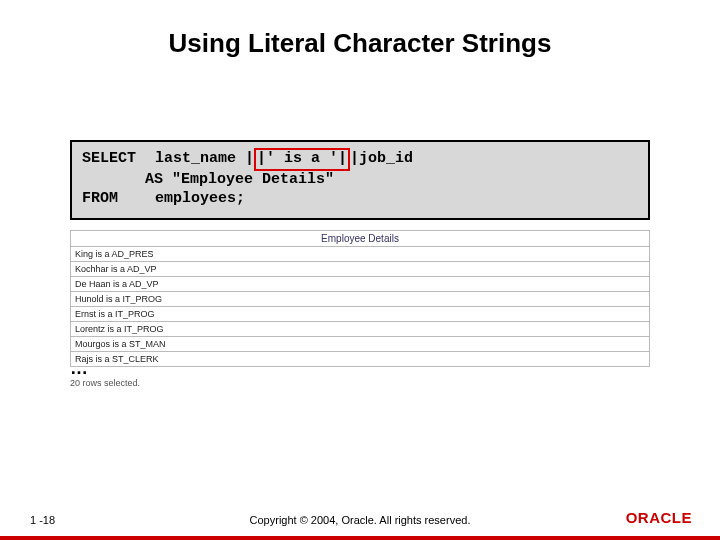 This screenshot has width=720, height=540. Describe the element at coordinates (360, 254) in the screenshot. I see `table-row: King is a AD_PRES` at that location.